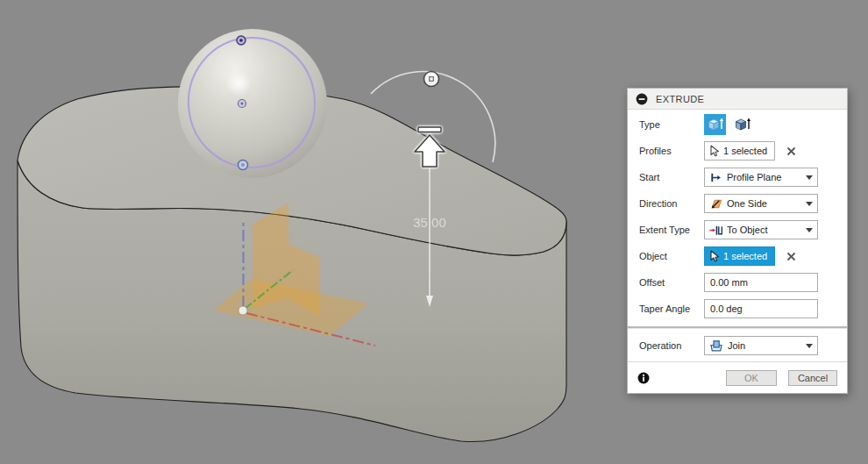 The image size is (868, 464). Describe the element at coordinates (737, 230) in the screenshot. I see `extent-type-row: Extent Type To Object` at that location.